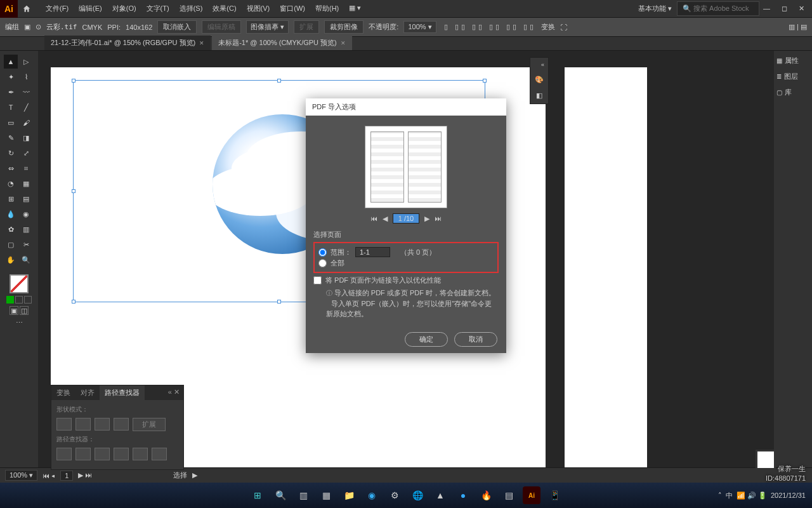 The width and height of the screenshot is (812, 508). What do you see at coordinates (83, 424) in the screenshot?
I see `minus-front-button` at bounding box center [83, 424].